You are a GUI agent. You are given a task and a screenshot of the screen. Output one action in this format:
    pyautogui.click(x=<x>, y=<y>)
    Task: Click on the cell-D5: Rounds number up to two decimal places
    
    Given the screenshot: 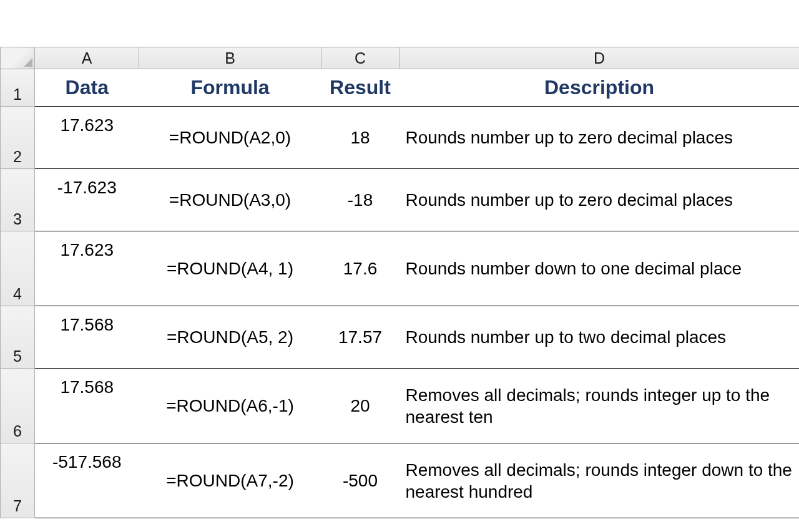 What is the action you would take?
    pyautogui.click(x=599, y=337)
    